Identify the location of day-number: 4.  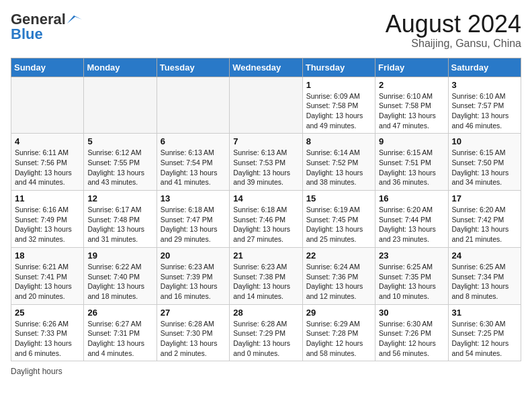
(47, 141).